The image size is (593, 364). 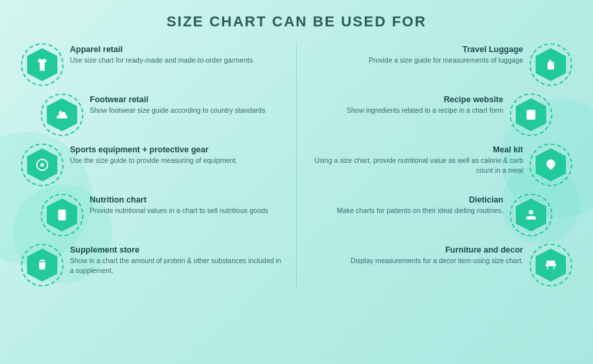 What do you see at coordinates (178, 258) in the screenshot?
I see `supplement-text: Supplement store Show in a chart the amo…` at bounding box center [178, 258].